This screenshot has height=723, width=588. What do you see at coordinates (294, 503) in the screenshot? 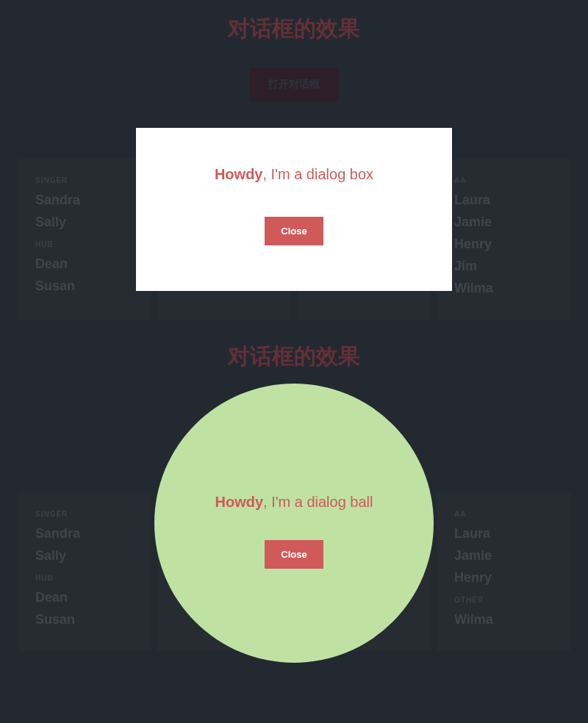
I see `dialog-message: Howdy, I'm a dialog ball` at bounding box center [294, 503].